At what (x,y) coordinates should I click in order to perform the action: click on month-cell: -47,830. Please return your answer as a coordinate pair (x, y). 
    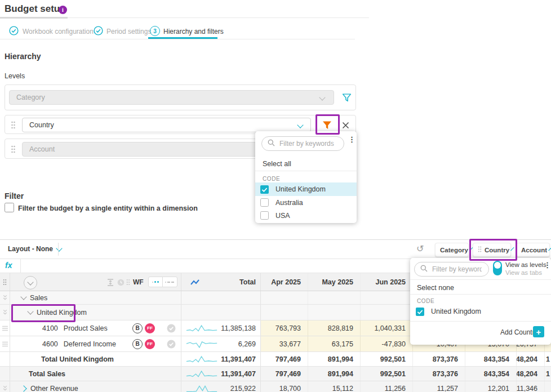
    Looking at the image, I should click on (386, 344).